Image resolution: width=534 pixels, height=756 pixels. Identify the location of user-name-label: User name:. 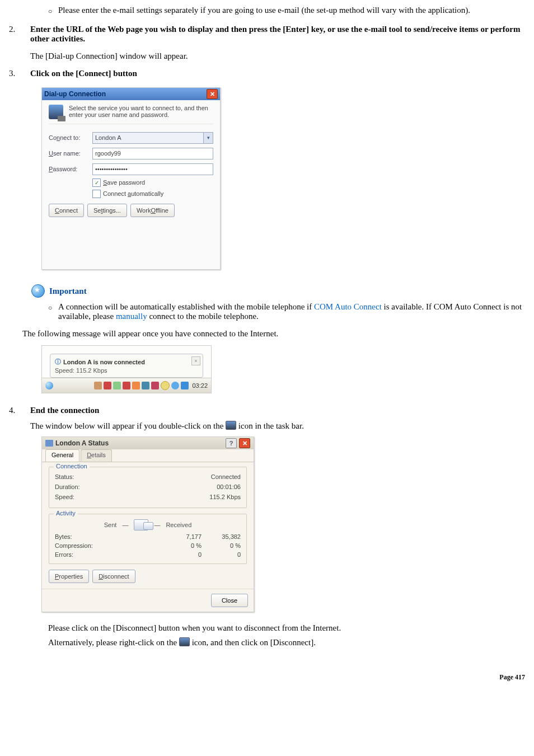
(71, 153).